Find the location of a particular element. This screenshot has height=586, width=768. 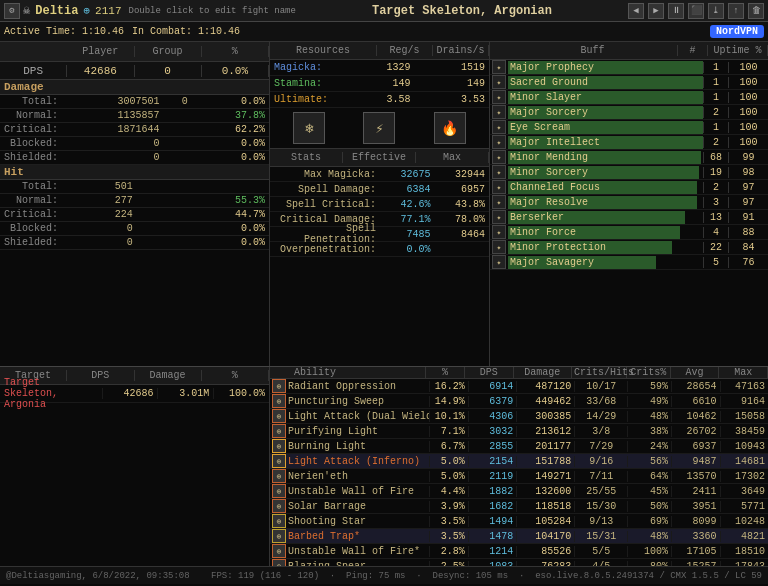

spell-pen-row: Spell Penetration: 7485 8464 is located at coordinates (380, 234).